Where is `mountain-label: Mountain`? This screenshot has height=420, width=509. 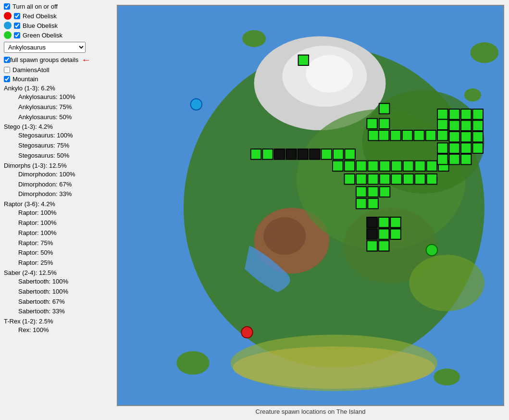 mountain-label: Mountain is located at coordinates (25, 79).